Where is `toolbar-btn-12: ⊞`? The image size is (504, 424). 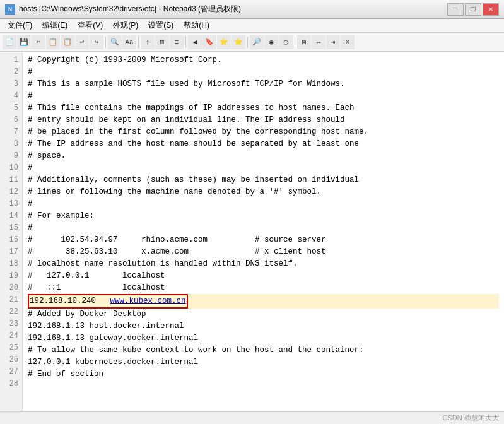 toolbar-btn-12: ⊞ is located at coordinates (162, 42).